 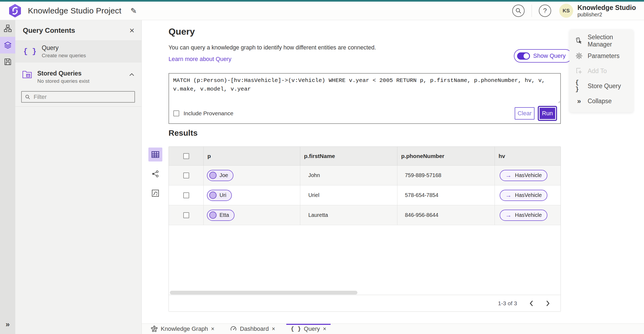 I want to click on user-name: Knowledge Studio, so click(x=607, y=8).